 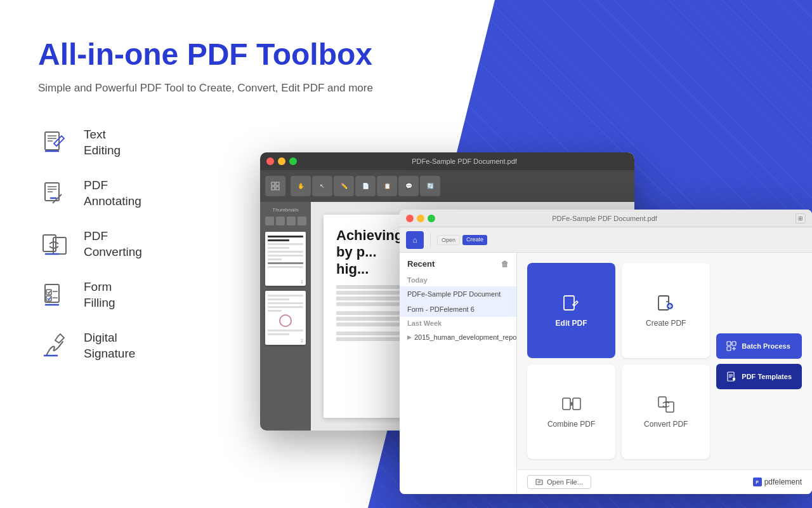 What do you see at coordinates (571, 424) in the screenshot?
I see `combine-pdf-label: Combine PDF` at bounding box center [571, 424].